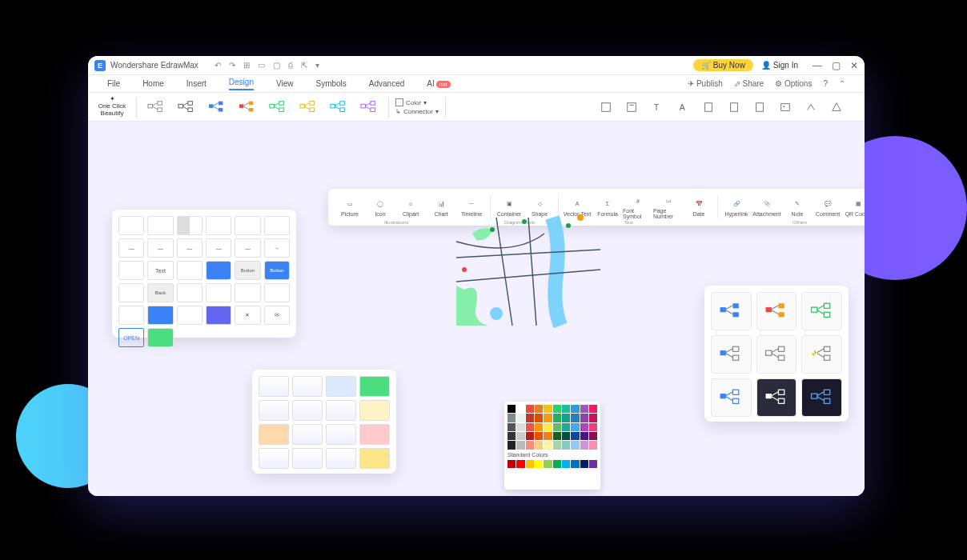  What do you see at coordinates (350, 208) in the screenshot?
I see `picture-button: ▭Picture` at bounding box center [350, 208].